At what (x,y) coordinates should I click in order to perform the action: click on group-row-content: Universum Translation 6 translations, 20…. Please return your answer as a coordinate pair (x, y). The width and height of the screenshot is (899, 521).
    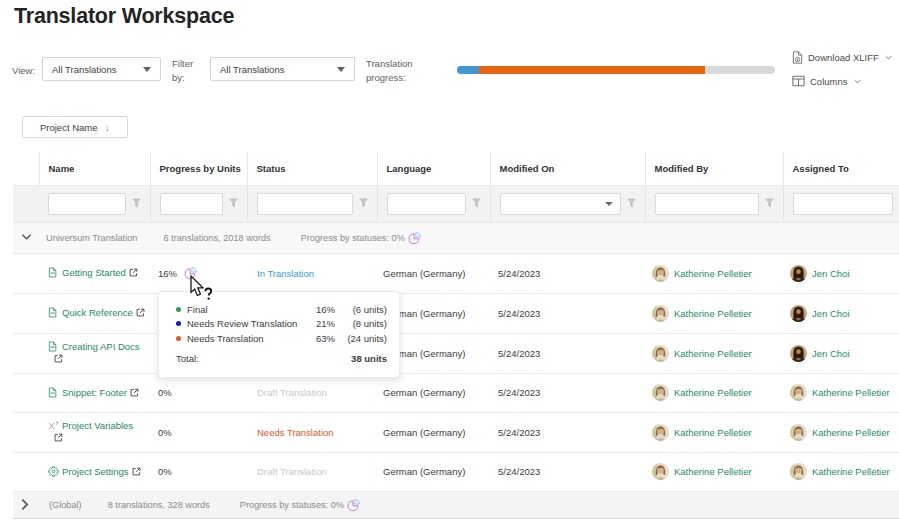
    Looking at the image, I should click on (456, 238).